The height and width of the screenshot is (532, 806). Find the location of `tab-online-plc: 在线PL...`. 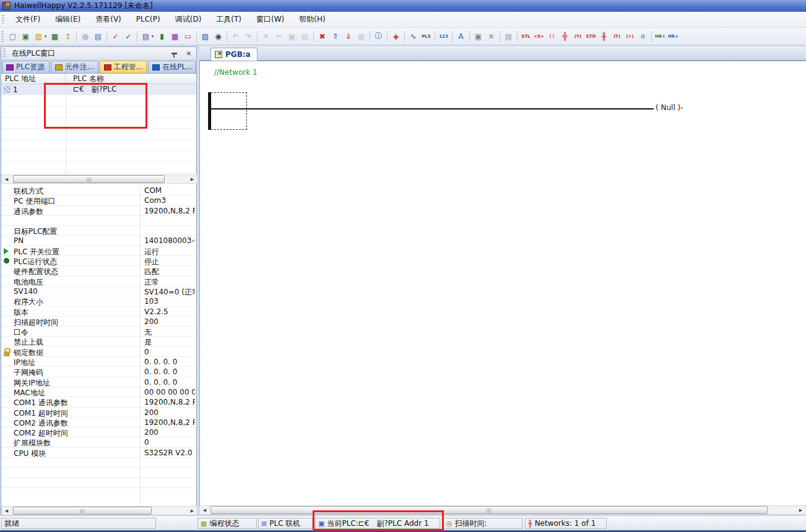

tab-online-plc: 在线PL... is located at coordinates (172, 67).